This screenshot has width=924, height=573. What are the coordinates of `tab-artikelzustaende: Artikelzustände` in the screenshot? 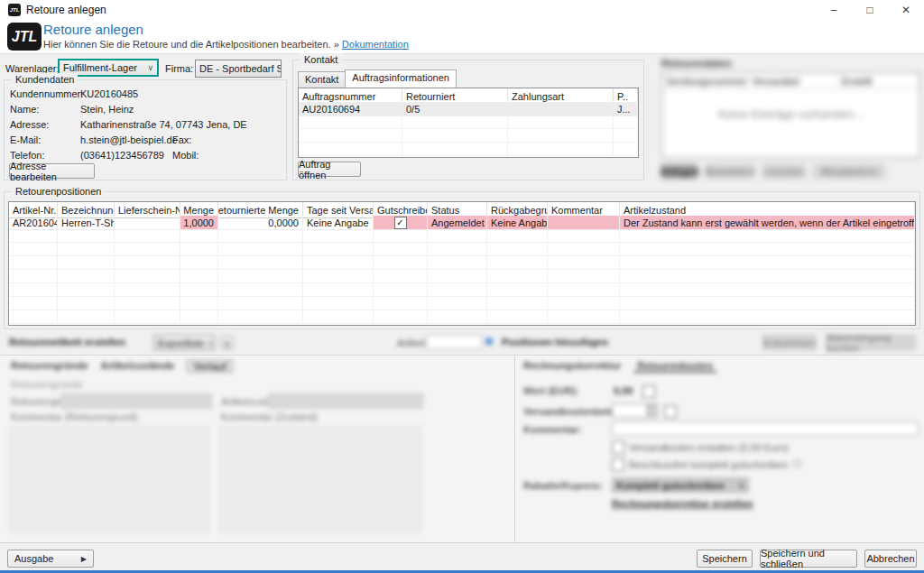 It's located at (138, 366).